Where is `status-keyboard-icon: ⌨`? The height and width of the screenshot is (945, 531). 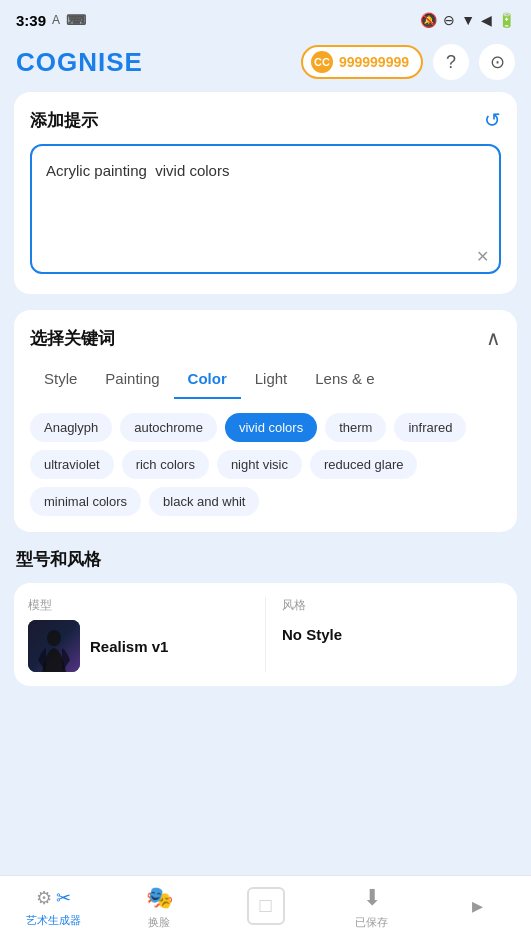 status-keyboard-icon: ⌨ is located at coordinates (76, 20).